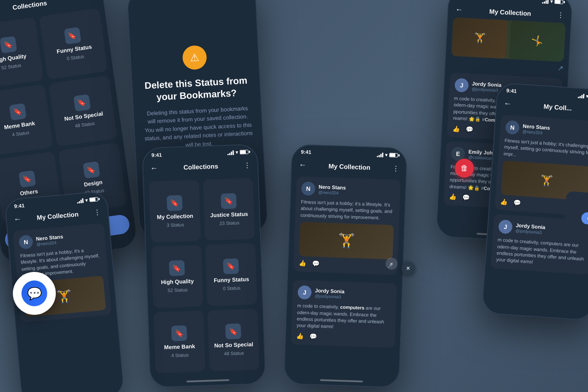 The height and width of the screenshot is (392, 588). What do you see at coordinates (27, 120) in the screenshot?
I see `collection-card-meme: 🔖 Meme Bank 4 Status` at bounding box center [27, 120].